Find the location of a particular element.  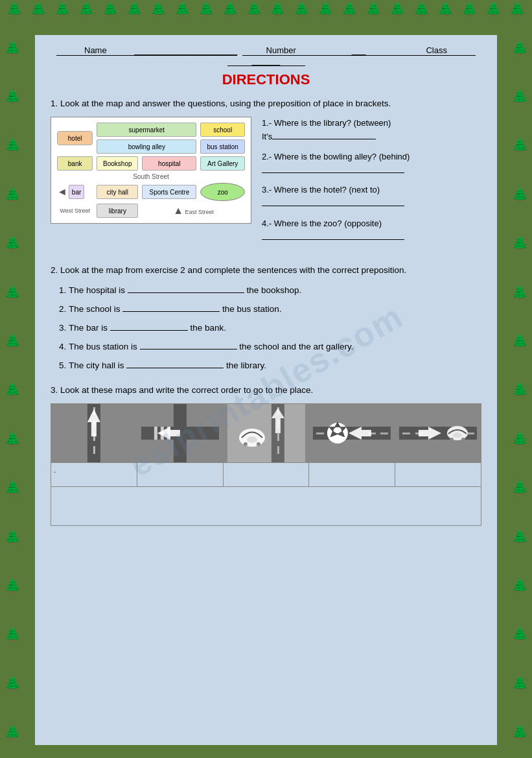

trees-right: 🌲 🌲 🌲 🌲 🌲 🌲 🌲 🌲 🌲 🌲 🌲 🌲 🌲 🌲 🌲 is located at coordinates (520, 390).